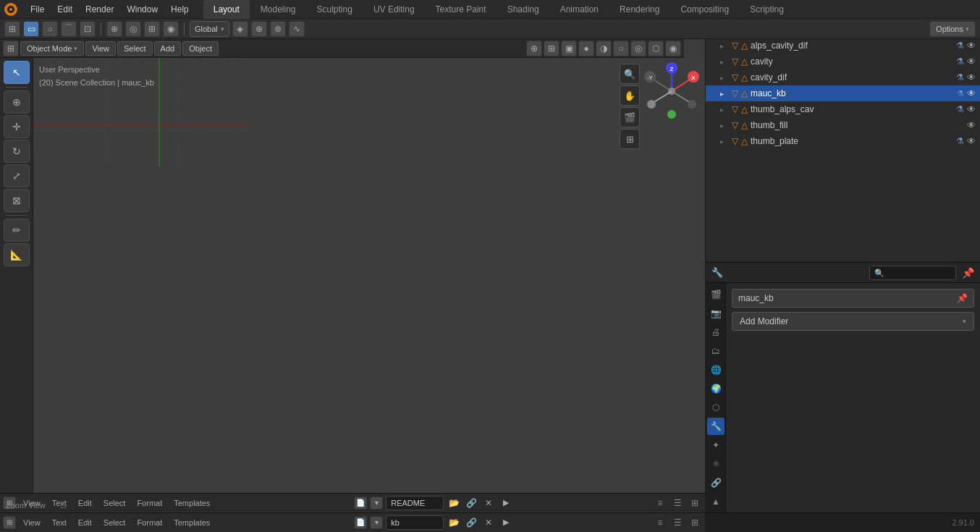 The width and height of the screenshot is (980, 532). What do you see at coordinates (971, 141) in the screenshot?
I see `vis-icon-7: 👁` at bounding box center [971, 141].